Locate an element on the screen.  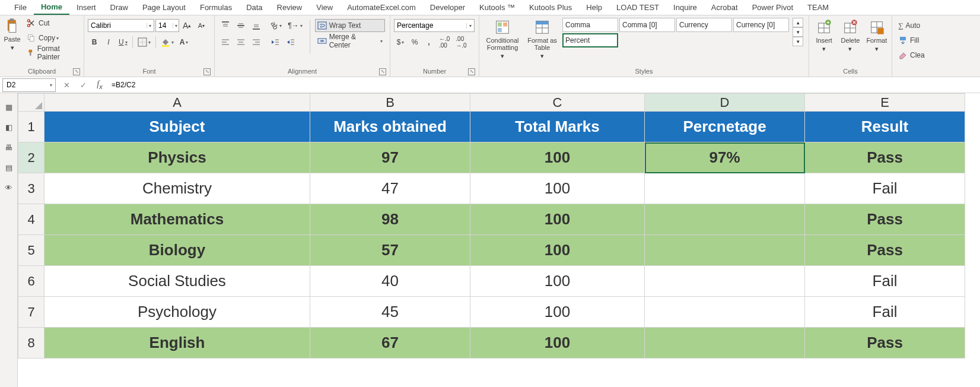
insert-cells-button: Insert▾ is located at coordinates (824, 39).